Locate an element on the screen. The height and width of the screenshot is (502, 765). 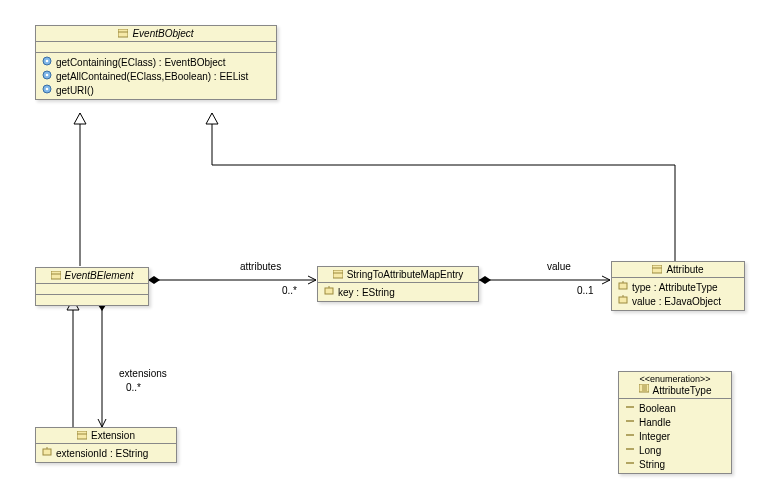
edge-value-card: 0..1 is located at coordinates (586, 290).